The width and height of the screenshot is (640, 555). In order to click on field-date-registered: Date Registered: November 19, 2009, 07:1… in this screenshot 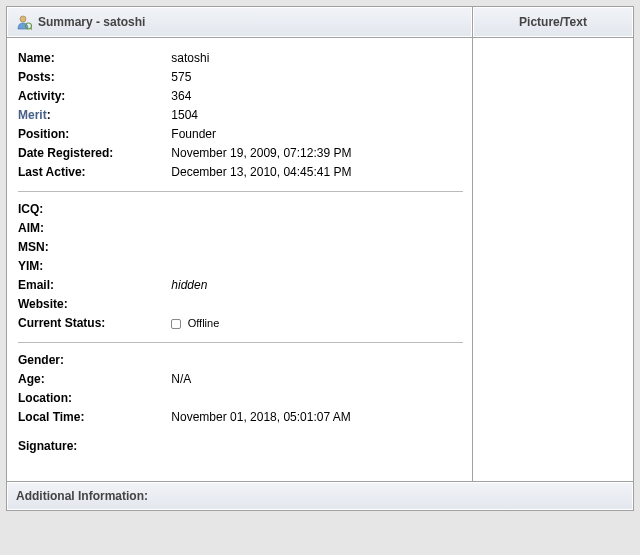, I will do `click(240, 153)`.